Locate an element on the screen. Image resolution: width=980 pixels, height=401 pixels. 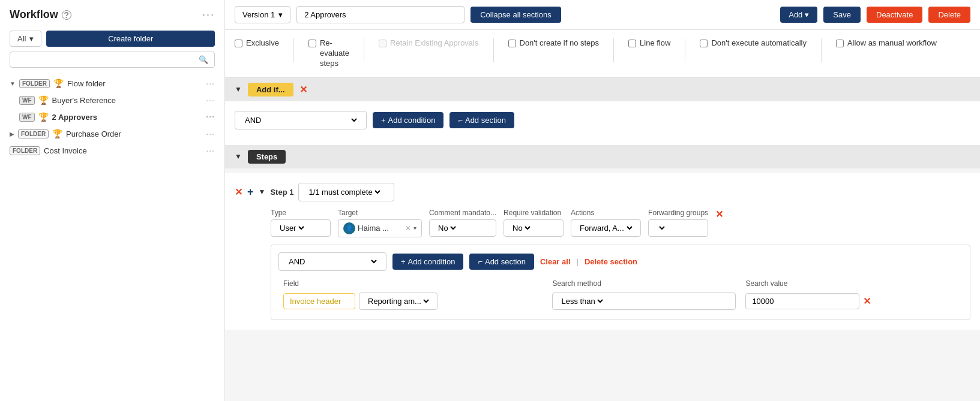
all-dropdown: All ▾ is located at coordinates (25, 38).